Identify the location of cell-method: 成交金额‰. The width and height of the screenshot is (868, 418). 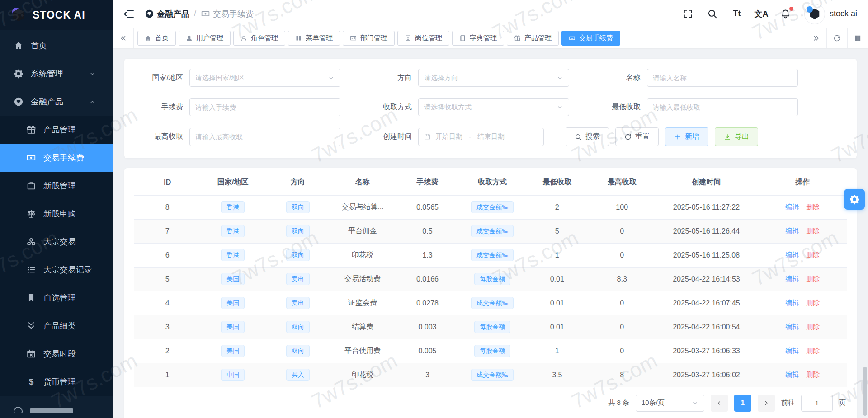
(492, 255).